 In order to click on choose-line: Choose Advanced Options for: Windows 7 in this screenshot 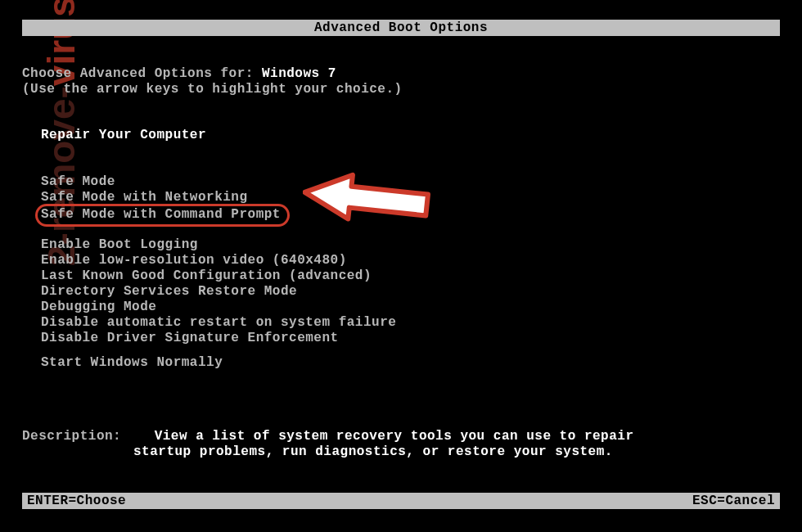, I will do `click(401, 74)`.